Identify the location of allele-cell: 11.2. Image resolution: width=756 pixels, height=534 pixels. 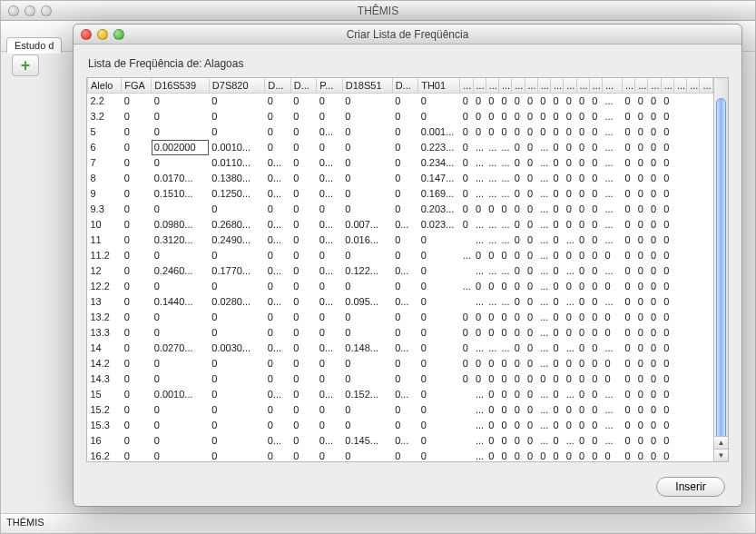
(105, 256).